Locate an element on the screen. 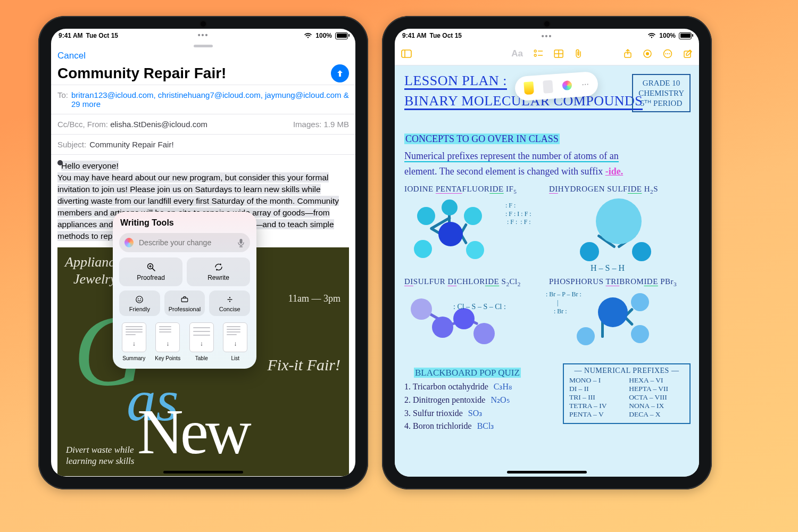 The height and width of the screenshot is (532, 798). sheet-grabber is located at coordinates (203, 46).